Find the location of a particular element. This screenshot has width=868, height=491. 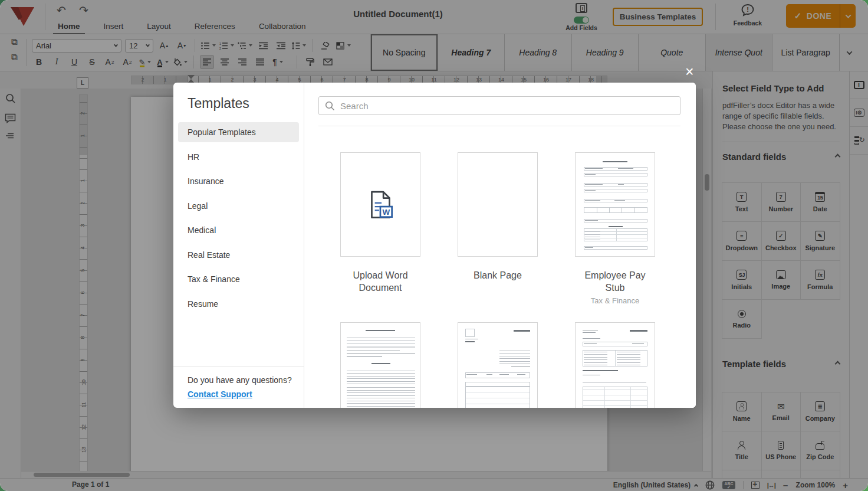

templates-sidebar: Templates Popular Templates HR Insurance… is located at coordinates (239, 245).